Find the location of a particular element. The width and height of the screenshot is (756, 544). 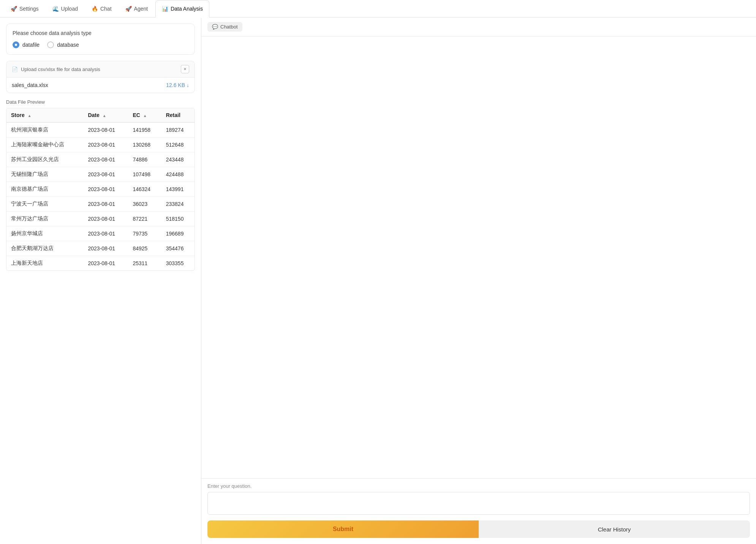

cell-date-0: 2023-08-01 is located at coordinates (106, 130).